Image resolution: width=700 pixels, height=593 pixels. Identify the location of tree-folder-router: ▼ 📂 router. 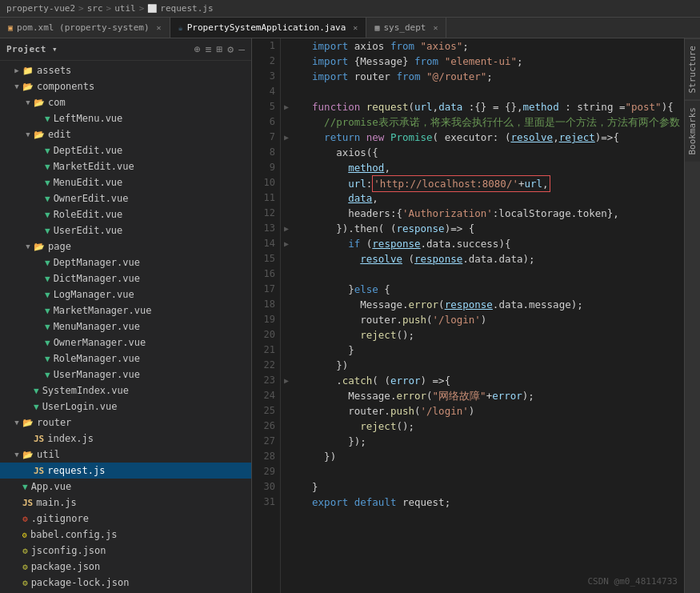
(126, 423).